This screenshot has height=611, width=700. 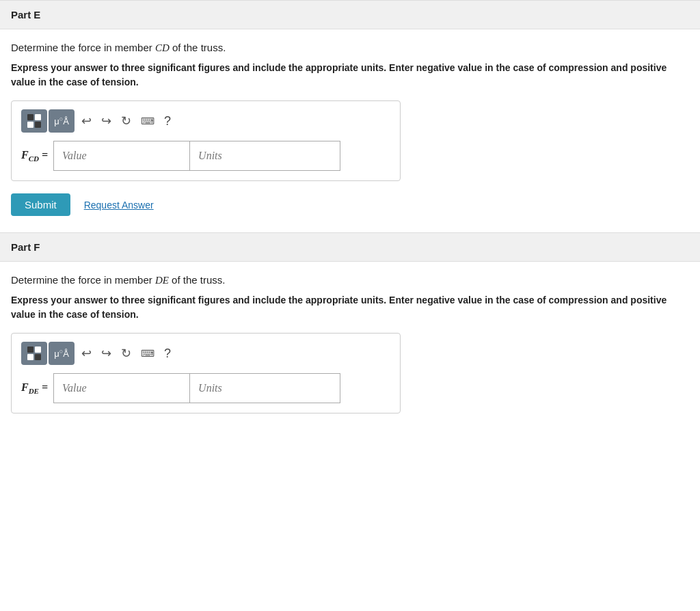 I want to click on part-f-units-input, so click(x=265, y=388).